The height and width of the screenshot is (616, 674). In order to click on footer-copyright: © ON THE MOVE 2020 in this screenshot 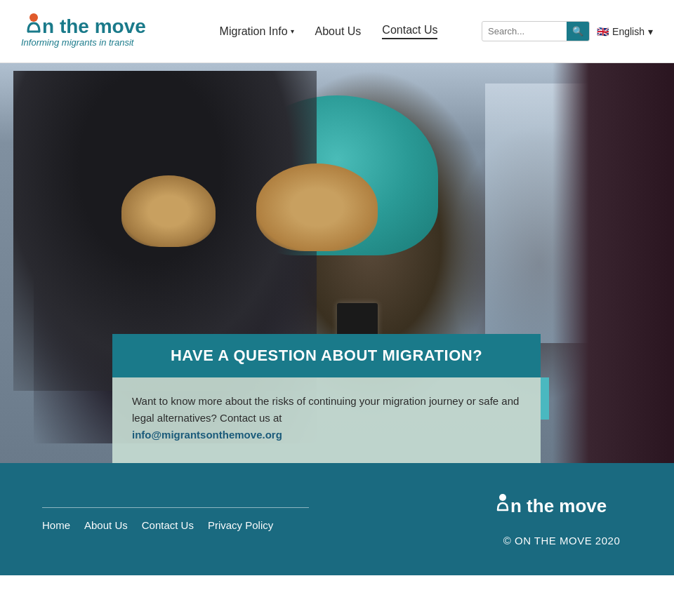, I will do `click(562, 540)`.